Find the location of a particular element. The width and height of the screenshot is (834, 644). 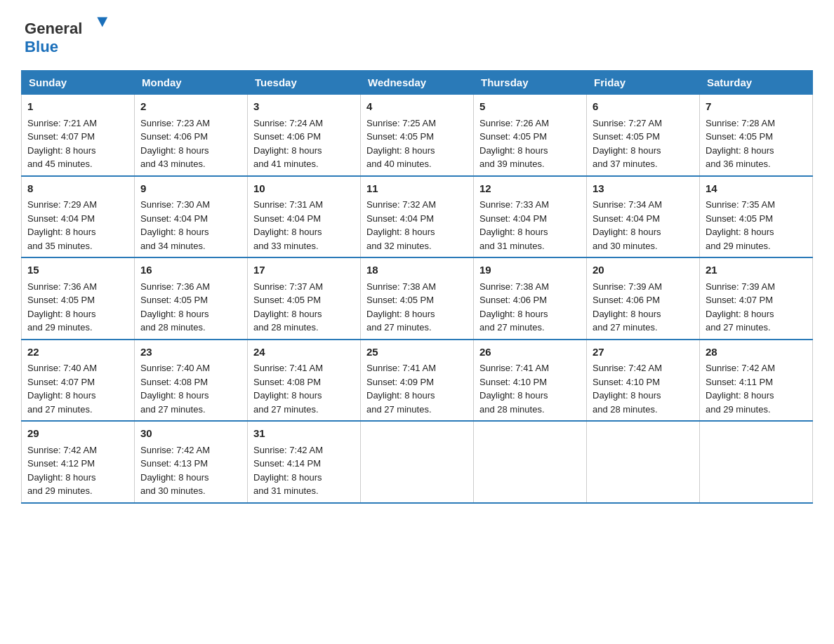

day-number: 21 is located at coordinates (756, 271).